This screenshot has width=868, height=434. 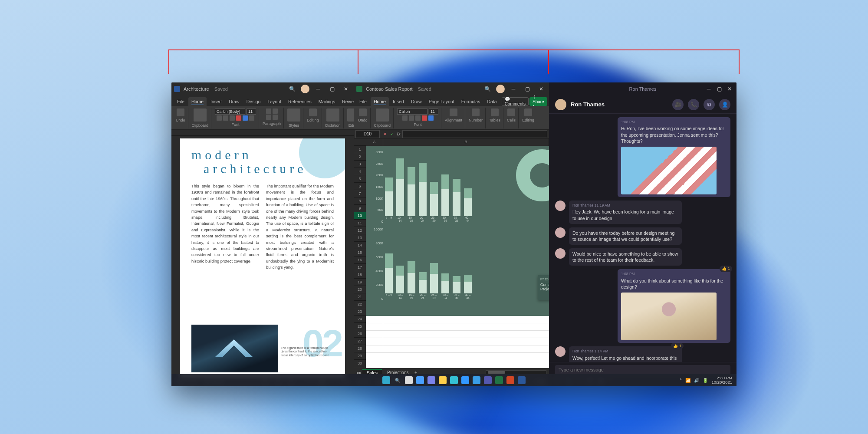 I want to click on chat-message: Do you have time today before our design…, so click(x=643, y=236).